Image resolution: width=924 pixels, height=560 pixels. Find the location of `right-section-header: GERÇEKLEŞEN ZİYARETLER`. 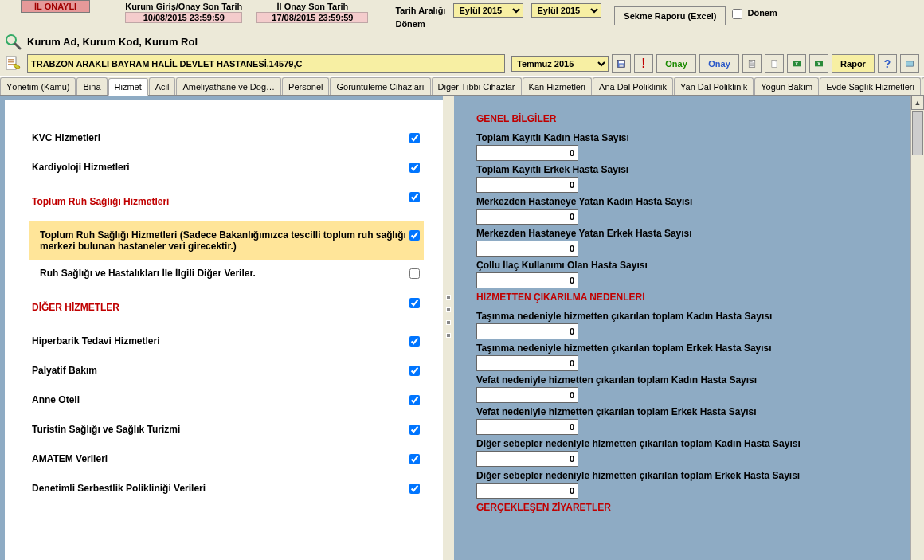

right-section-header: GERÇEKLEŞEN ZİYARETLER is located at coordinates (695, 507).